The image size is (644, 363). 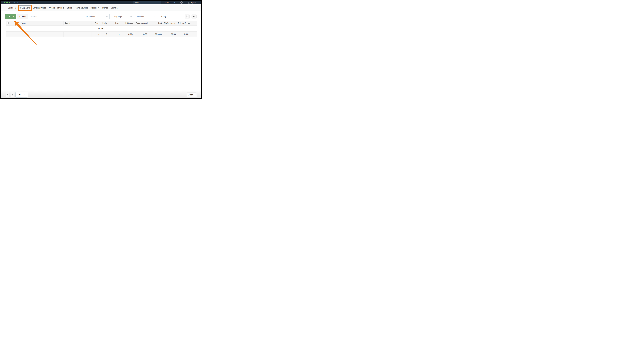 What do you see at coordinates (156, 23) in the screenshot?
I see `column-header-cost: Cost` at bounding box center [156, 23].